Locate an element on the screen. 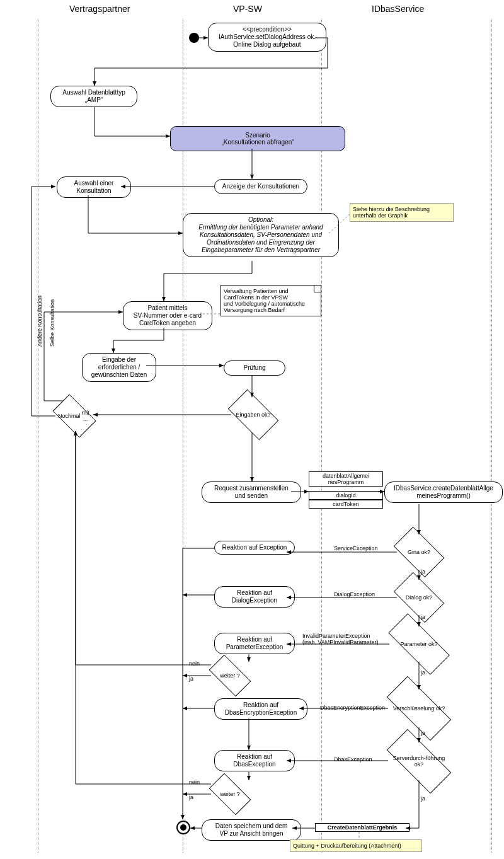 This screenshot has width=504, height=859. label-encryption-exception: DbasEncryptionException is located at coordinates (353, 708).